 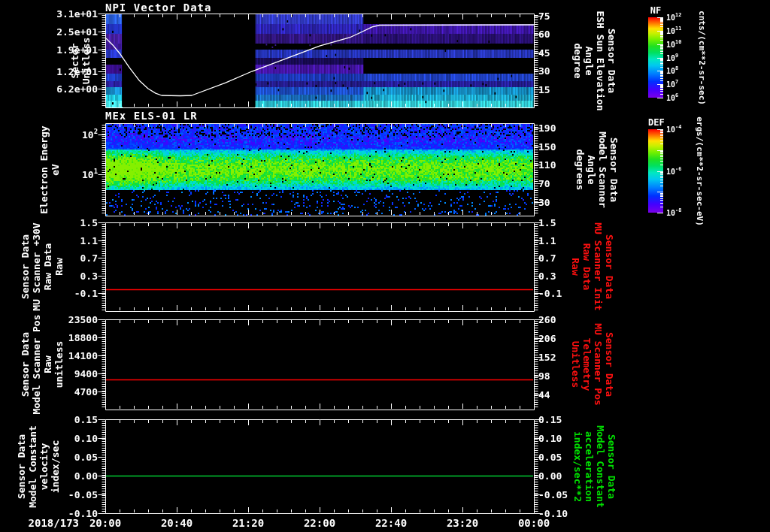 What do you see at coordinates (674, 30) in the screenshot?
I see `tick-label: 1011` at bounding box center [674, 30].